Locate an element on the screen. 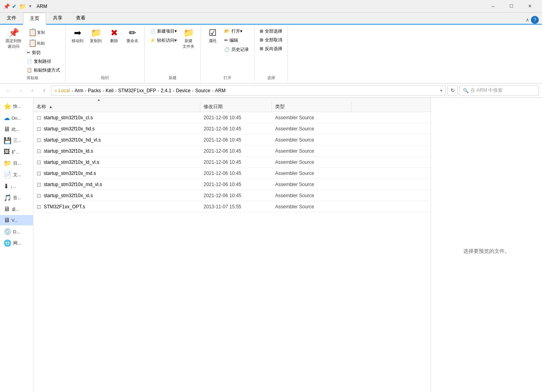  path-device: Device is located at coordinates (184, 91).